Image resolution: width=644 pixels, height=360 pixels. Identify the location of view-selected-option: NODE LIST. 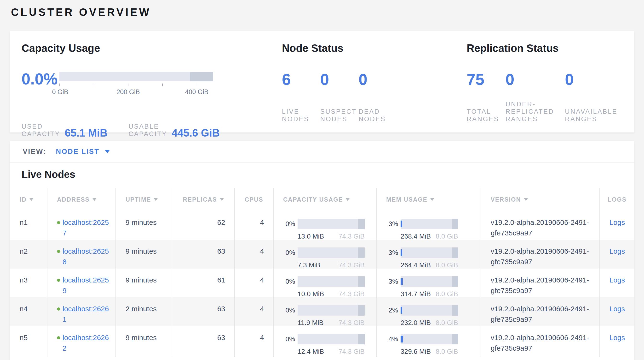
(78, 152).